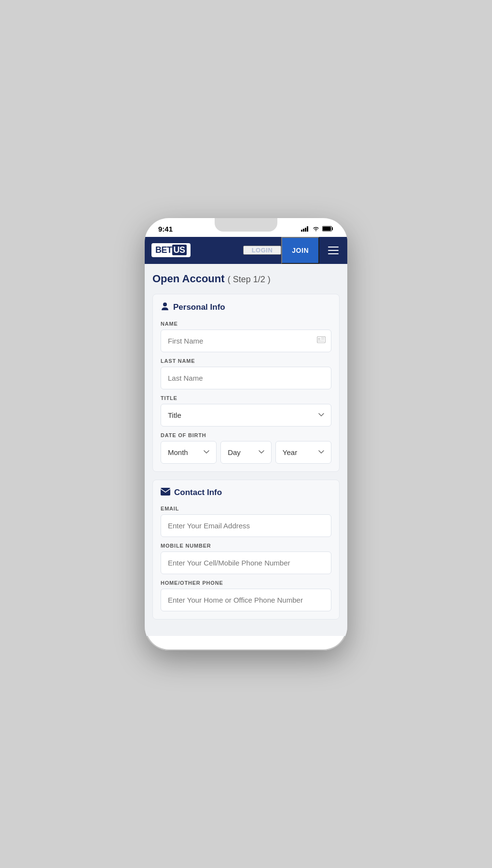 This screenshot has height=868, width=492. Describe the element at coordinates (246, 341) in the screenshot. I see `first-name-input` at that location.